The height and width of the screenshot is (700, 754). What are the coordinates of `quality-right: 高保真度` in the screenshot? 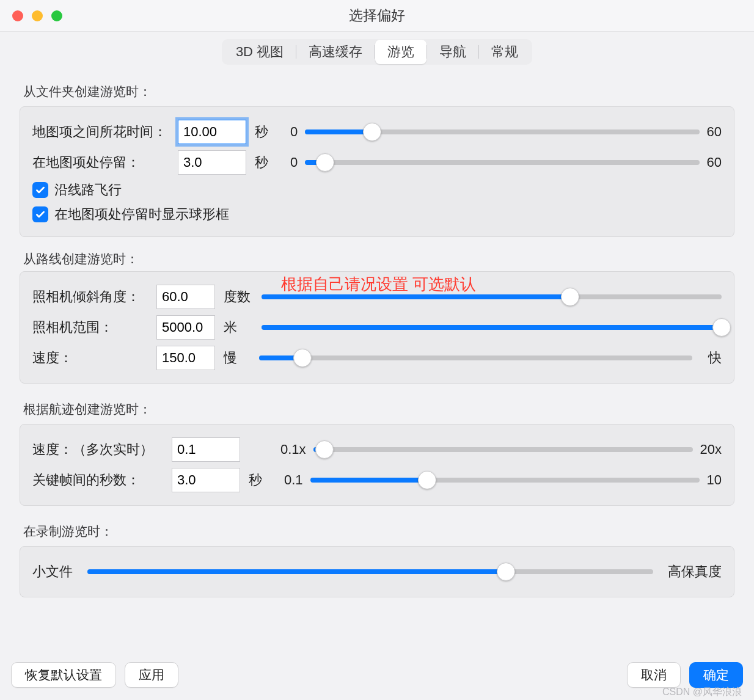 It's located at (695, 572).